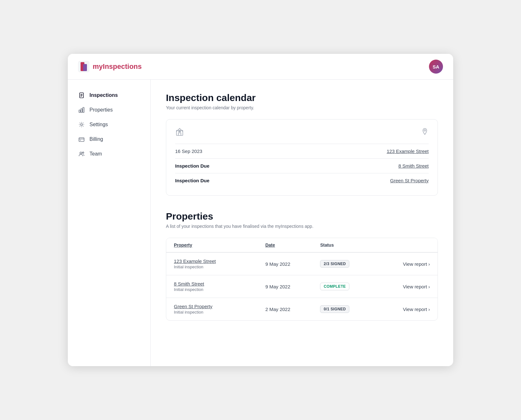 The height and width of the screenshot is (420, 521). Describe the element at coordinates (192, 166) in the screenshot. I see `calendar-due-label-1: Inspection Due` at that location.